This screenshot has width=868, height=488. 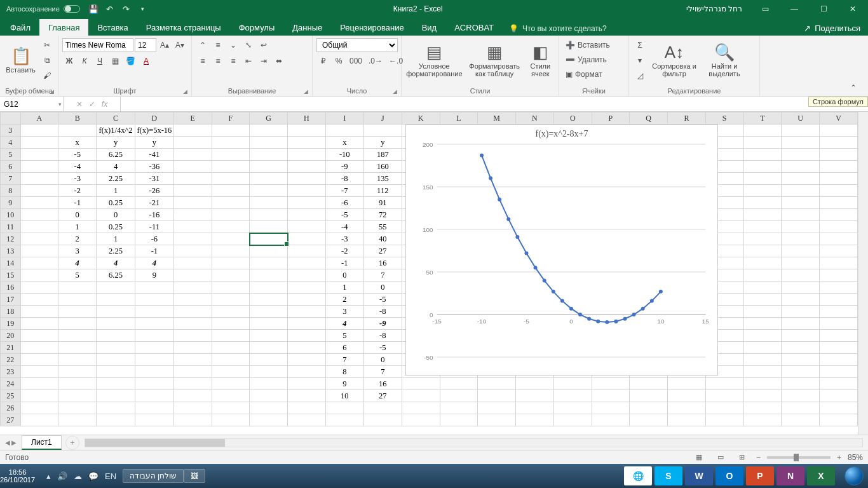 I want to click on percent-icon: %, so click(x=339, y=61).